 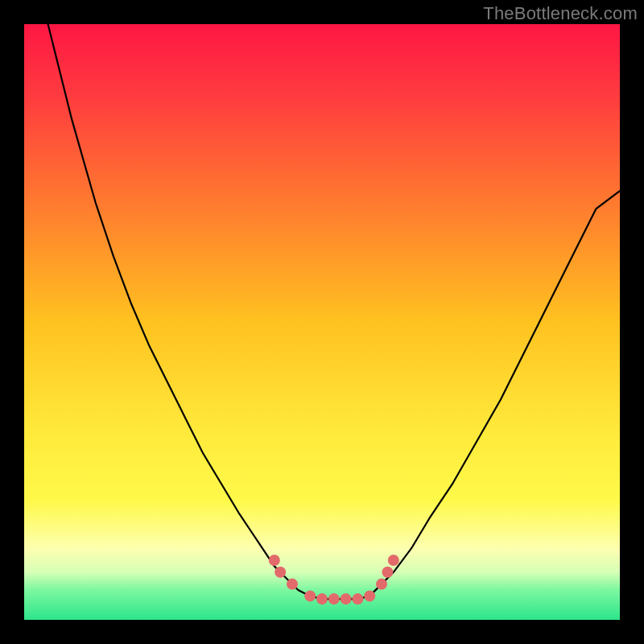 What do you see at coordinates (560, 14) in the screenshot?
I see `watermark-text: TheBottleneck.com` at bounding box center [560, 14].